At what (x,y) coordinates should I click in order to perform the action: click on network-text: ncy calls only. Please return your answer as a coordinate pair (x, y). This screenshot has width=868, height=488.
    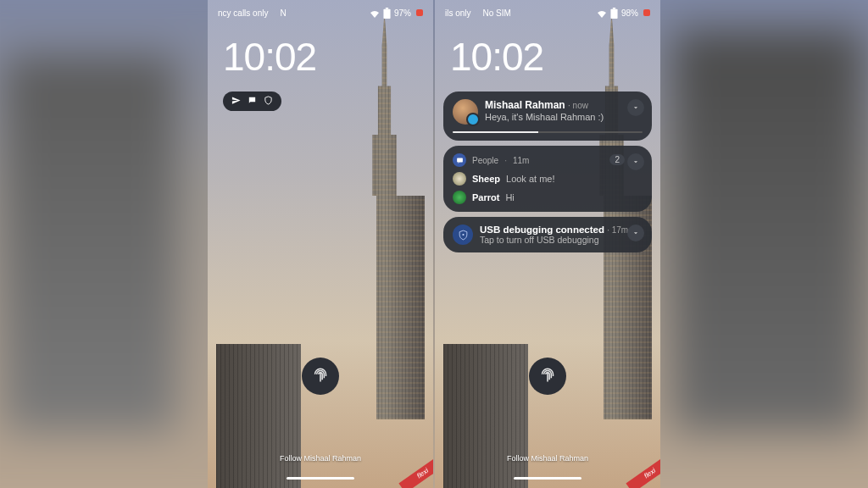
    Looking at the image, I should click on (242, 14).